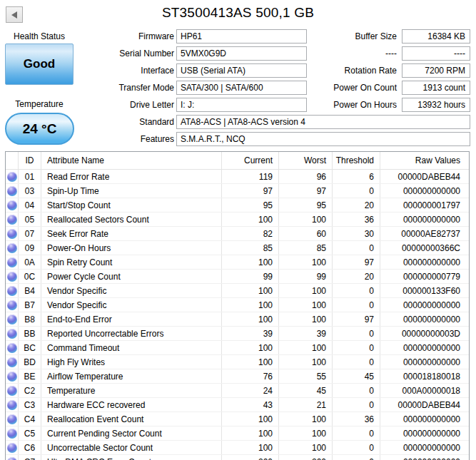 The width and height of the screenshot is (476, 460). Describe the element at coordinates (237, 348) in the screenshot. I see `smart-row-BC: BCCommand Timeout1001000000000000000` at that location.